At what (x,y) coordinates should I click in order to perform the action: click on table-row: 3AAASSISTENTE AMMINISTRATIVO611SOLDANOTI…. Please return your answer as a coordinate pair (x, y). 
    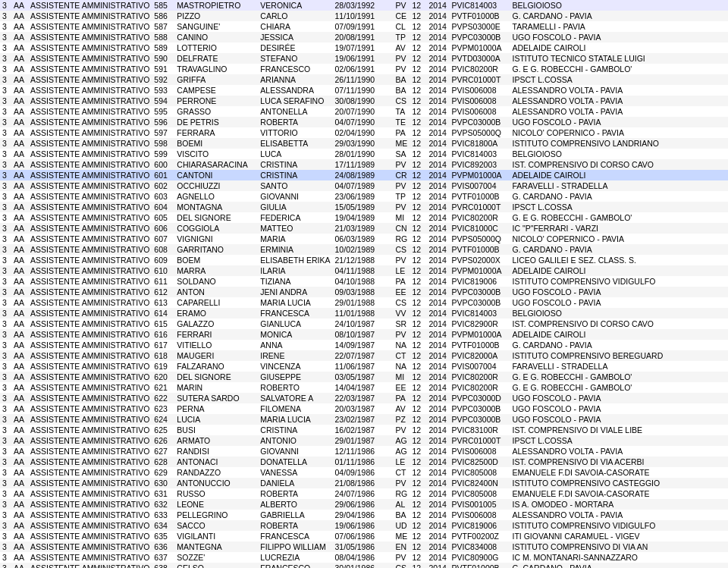
    Looking at the image, I should click on (364, 281).